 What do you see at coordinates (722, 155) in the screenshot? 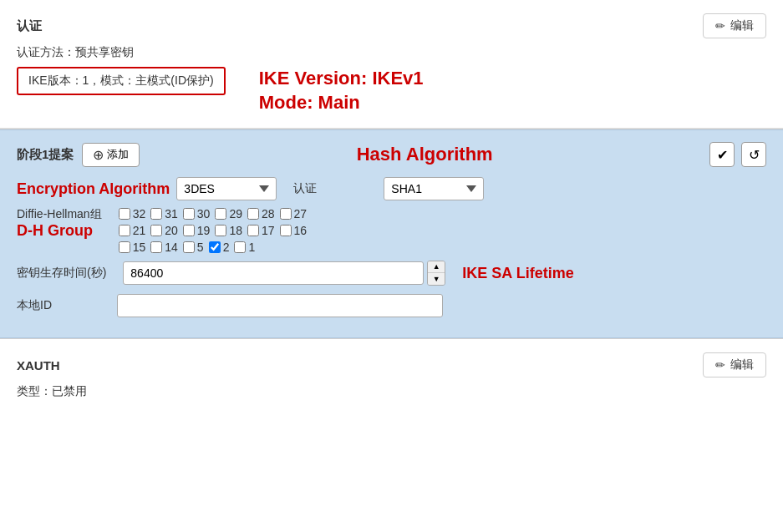
I see `check-button: ✔` at bounding box center [722, 155].